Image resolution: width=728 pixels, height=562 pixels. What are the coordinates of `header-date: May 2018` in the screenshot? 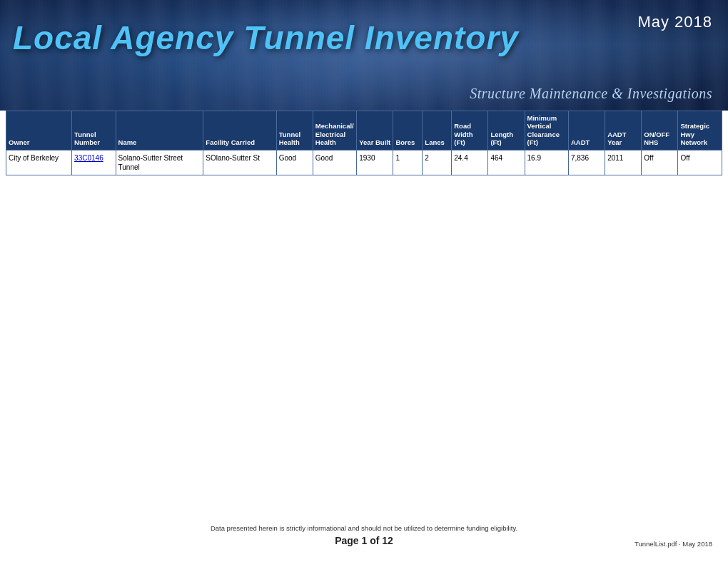 It's located at (675, 22).